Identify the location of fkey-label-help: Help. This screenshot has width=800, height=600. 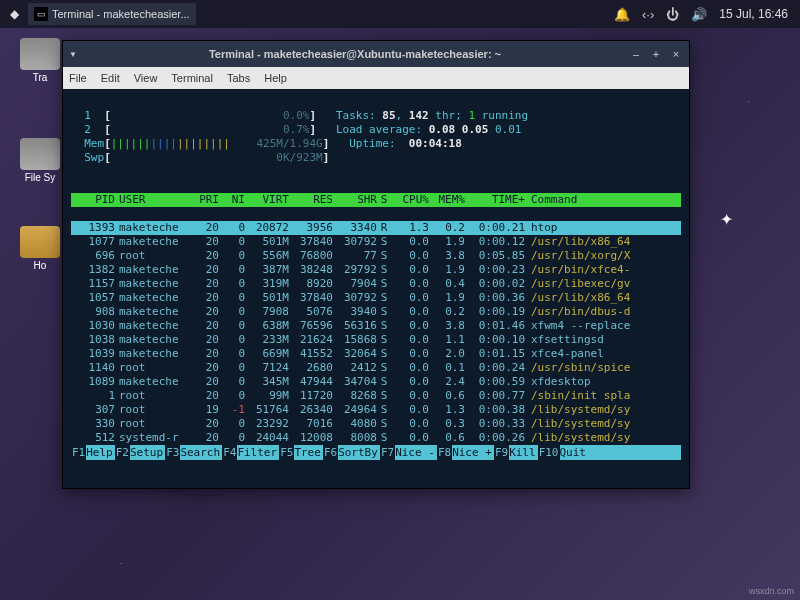
(100, 452).